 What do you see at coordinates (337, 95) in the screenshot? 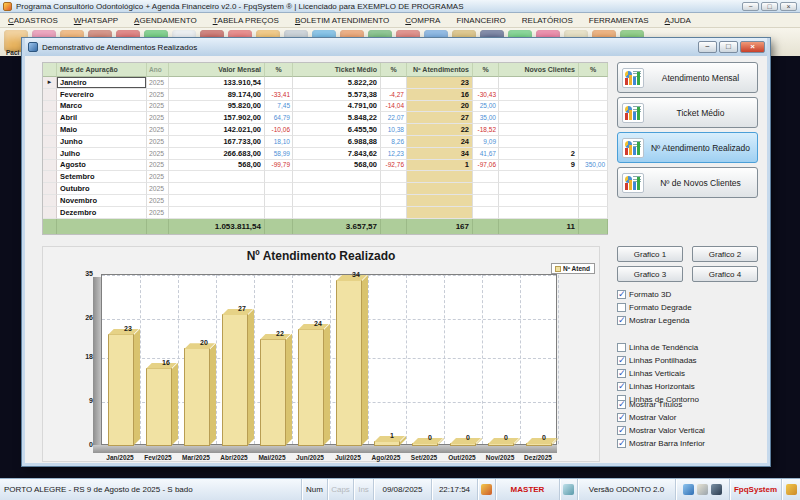
I see `table-cell: 5.573,38` at bounding box center [337, 95].